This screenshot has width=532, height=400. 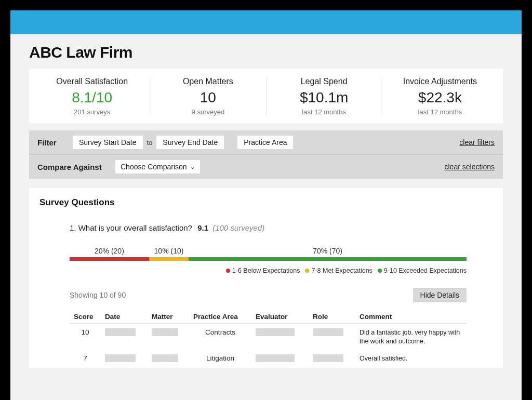 I want to click on metric-legal-spend: Legal Spend $10.1m last 12 months, so click(x=324, y=97).